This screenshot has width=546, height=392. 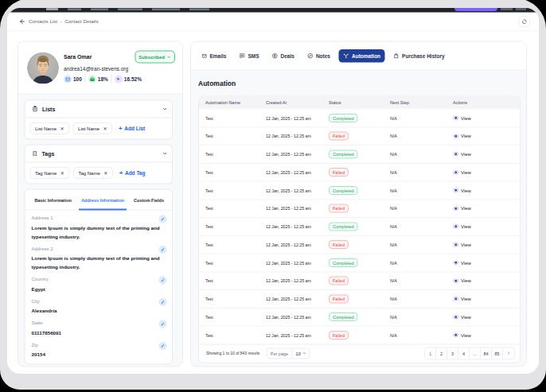 I want to click on back-button, so click(x=22, y=21).